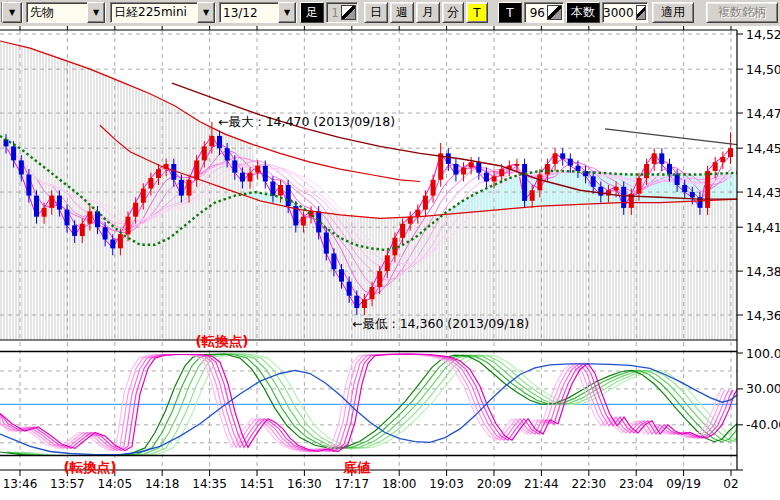  What do you see at coordinates (306, 122) in the screenshot?
I see `svg-text: ←最大 : 14,470 (2013/09/18)` at bounding box center [306, 122].